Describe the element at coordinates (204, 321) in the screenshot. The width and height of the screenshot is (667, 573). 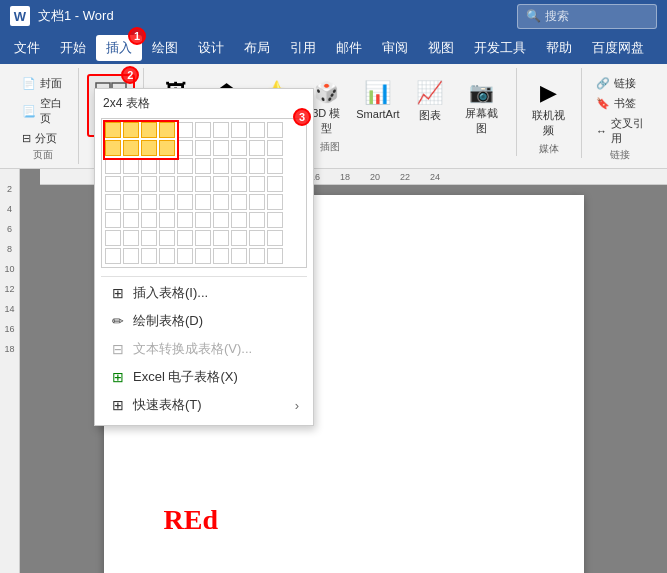
I see `dropdown-draw-table: ✏ 绘制表格(D)` at that location.